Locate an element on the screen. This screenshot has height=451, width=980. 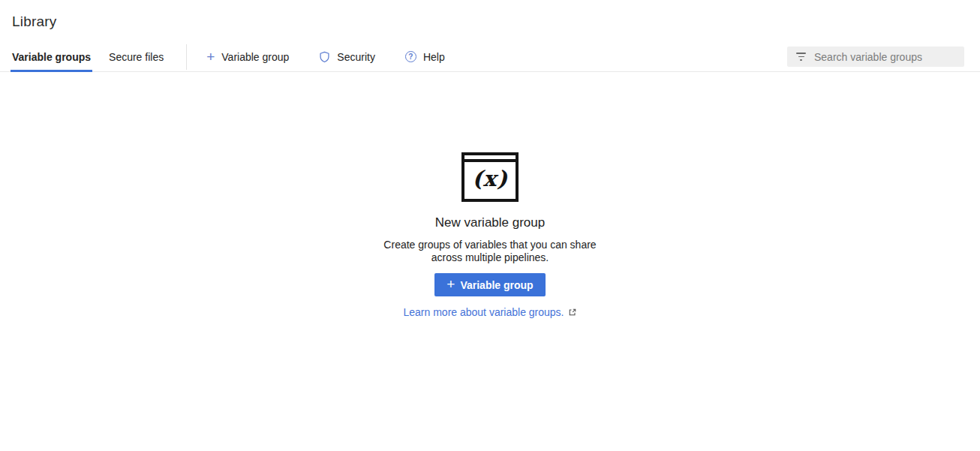
tab-variable-groups: Variable groups is located at coordinates (51, 57).